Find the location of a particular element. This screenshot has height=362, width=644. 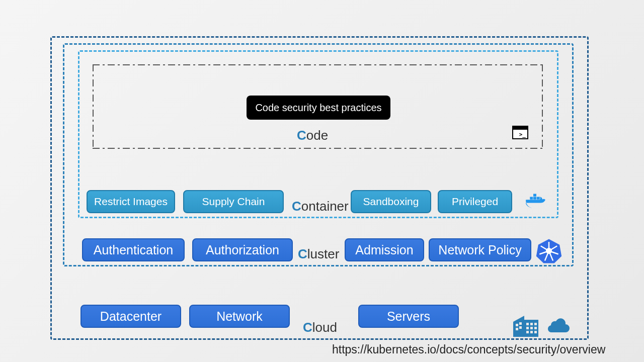

code-best-practices-pill: Code security best practices is located at coordinates (318, 108).